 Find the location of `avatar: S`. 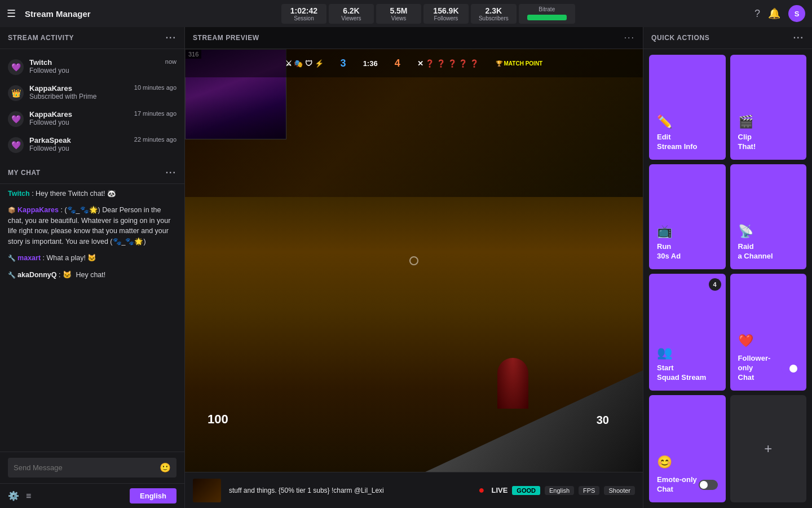

avatar: S is located at coordinates (797, 14).